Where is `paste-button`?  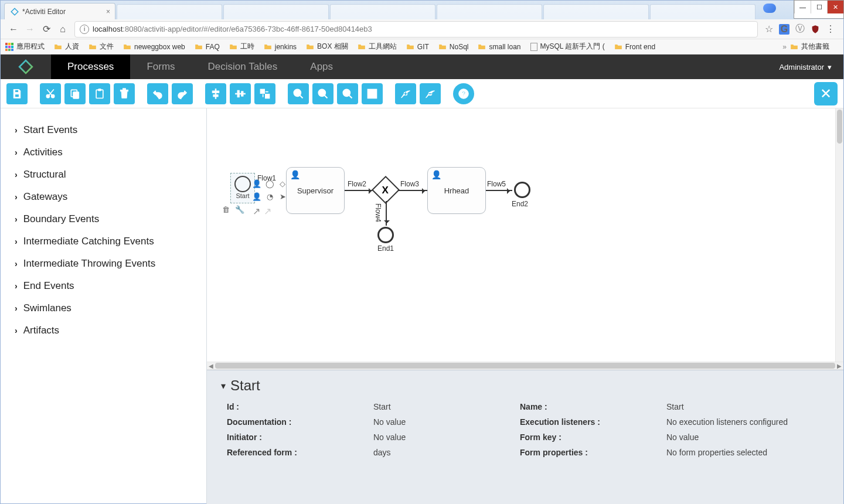
paste-button is located at coordinates (100, 94).